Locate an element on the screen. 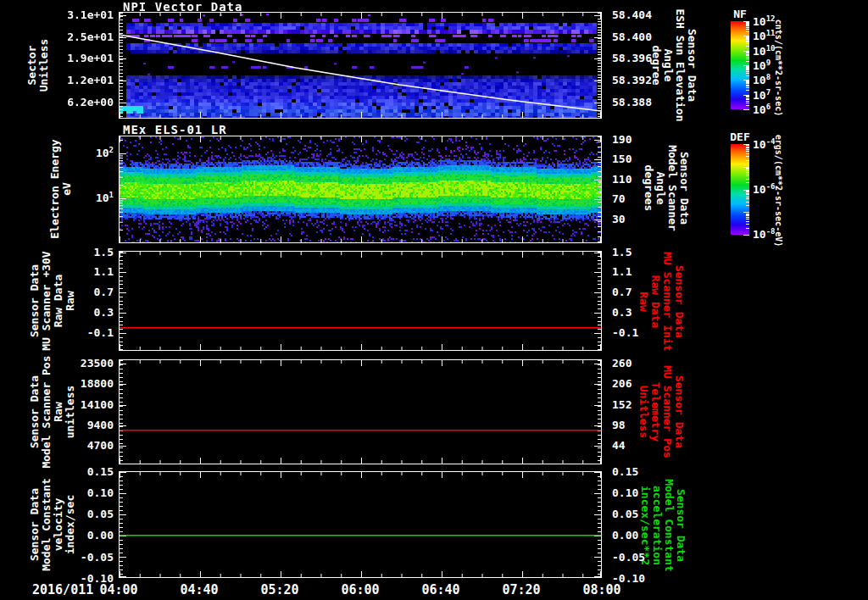  colorbar-tick-label: 1010 is located at coordinates (765, 51).